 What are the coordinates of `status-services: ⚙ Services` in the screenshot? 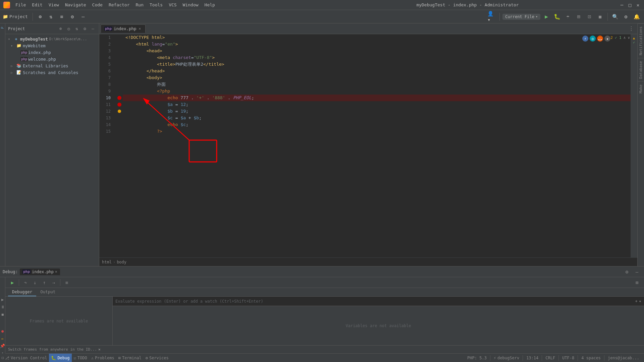 It's located at (157, 358).